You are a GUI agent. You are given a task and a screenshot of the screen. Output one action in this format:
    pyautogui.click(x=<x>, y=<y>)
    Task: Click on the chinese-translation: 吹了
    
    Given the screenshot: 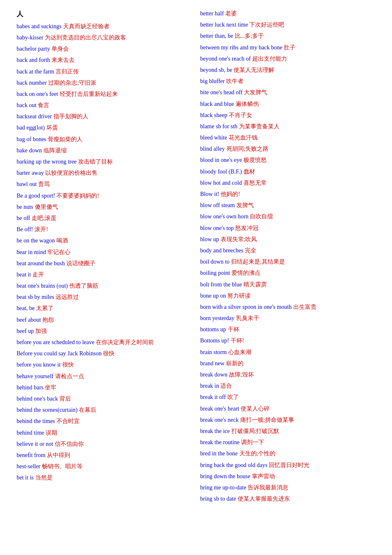 What is the action you would take?
    pyautogui.click(x=233, y=397)
    